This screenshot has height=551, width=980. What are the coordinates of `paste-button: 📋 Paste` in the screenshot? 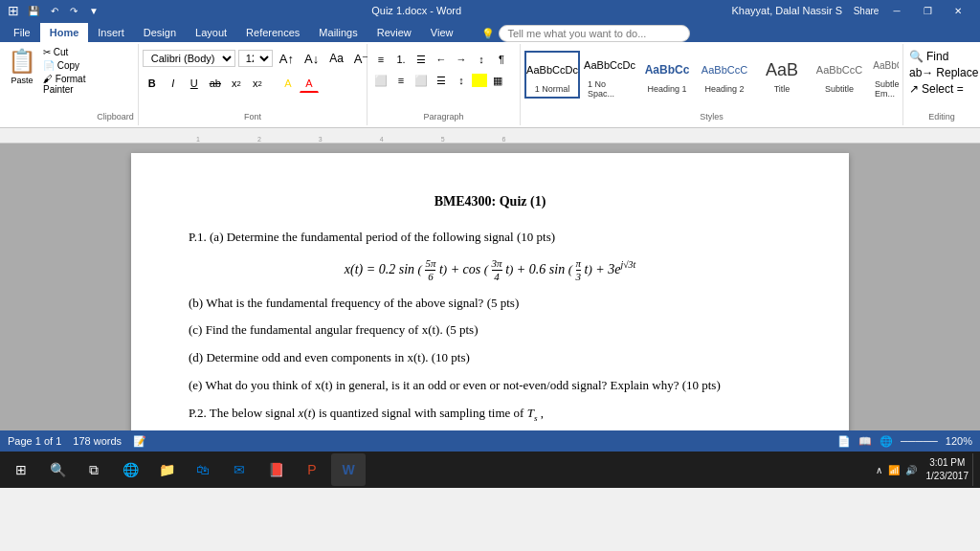 It's located at (22, 67).